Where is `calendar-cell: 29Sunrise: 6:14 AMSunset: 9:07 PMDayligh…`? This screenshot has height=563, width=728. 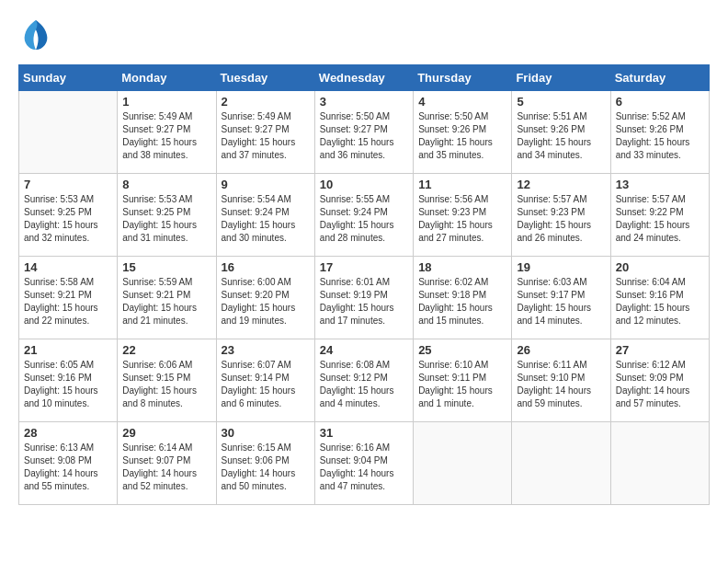
calendar-cell: 29Sunrise: 6:14 AMSunset: 9:07 PMDayligh… is located at coordinates (167, 464).